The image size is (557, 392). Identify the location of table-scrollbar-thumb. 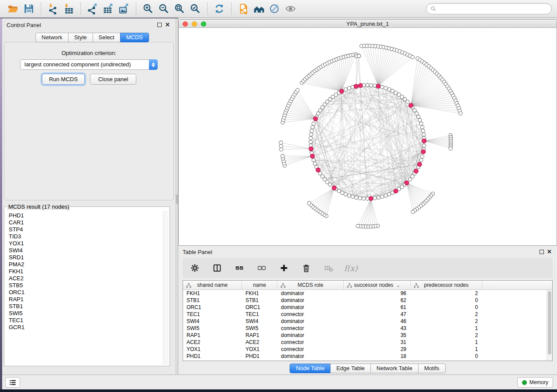
(550, 323).